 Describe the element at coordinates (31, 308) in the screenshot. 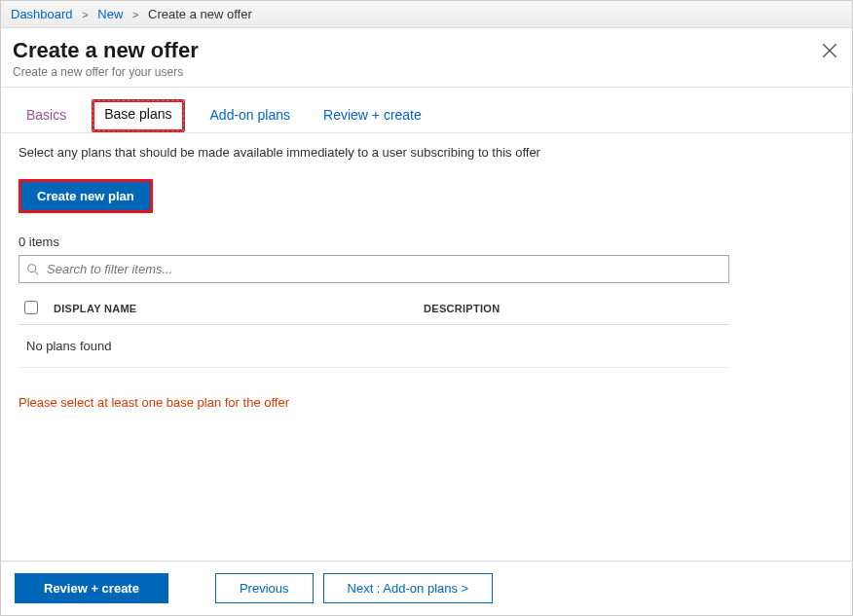

I see `select-all-checkbox` at that location.